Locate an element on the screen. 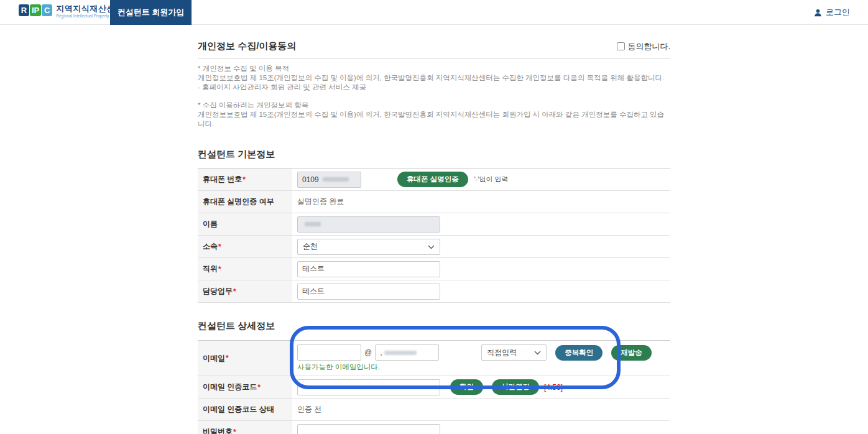 This screenshot has width=868, height=434. consent-section-header: 개인정보 수집/이용동의 동의합니다. is located at coordinates (434, 50).